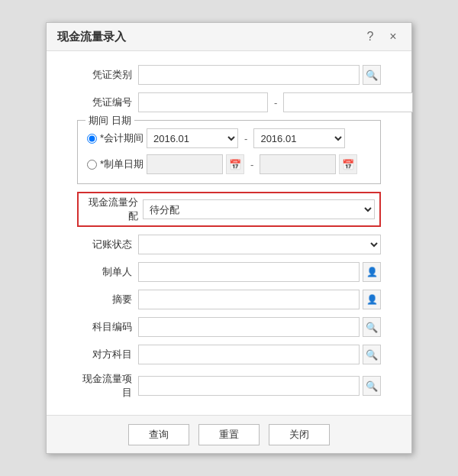  I want to click on document-date-field: 📅 - 📅, so click(259, 164).